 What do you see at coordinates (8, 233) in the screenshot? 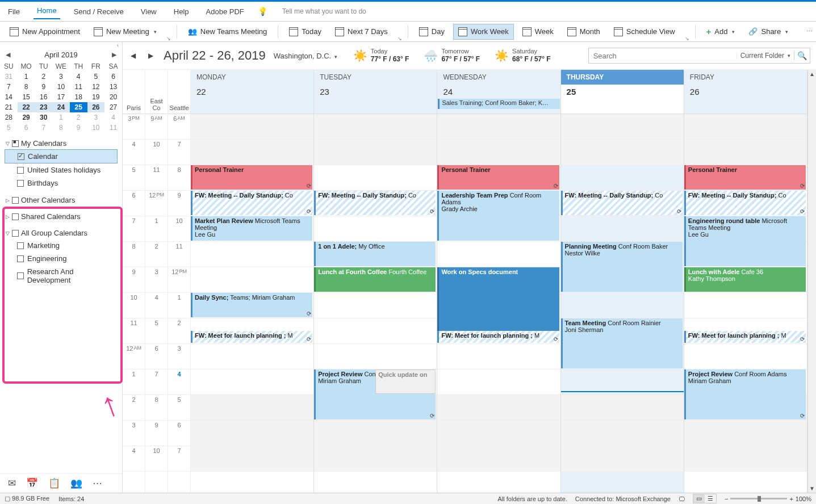
I see `expand-icon: ▽` at bounding box center [8, 233].